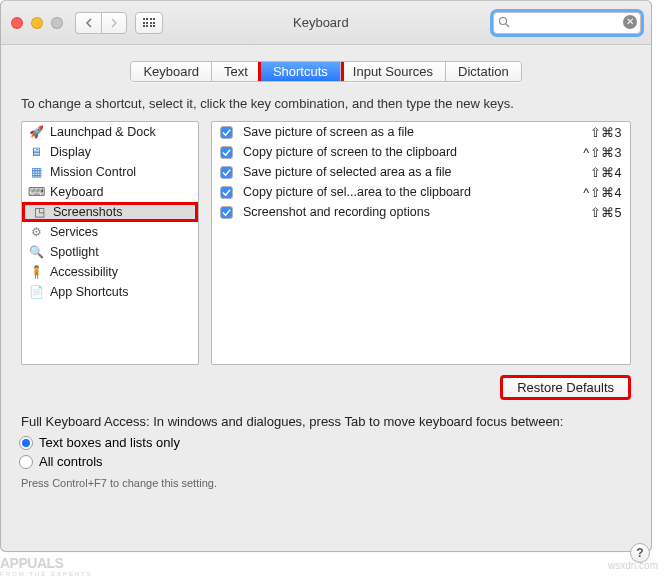 This screenshot has height=581, width=666. Describe the element at coordinates (408, 192) in the screenshot. I see `shortcut-label: Copy picture of sel...area to the clipbo…` at that location.